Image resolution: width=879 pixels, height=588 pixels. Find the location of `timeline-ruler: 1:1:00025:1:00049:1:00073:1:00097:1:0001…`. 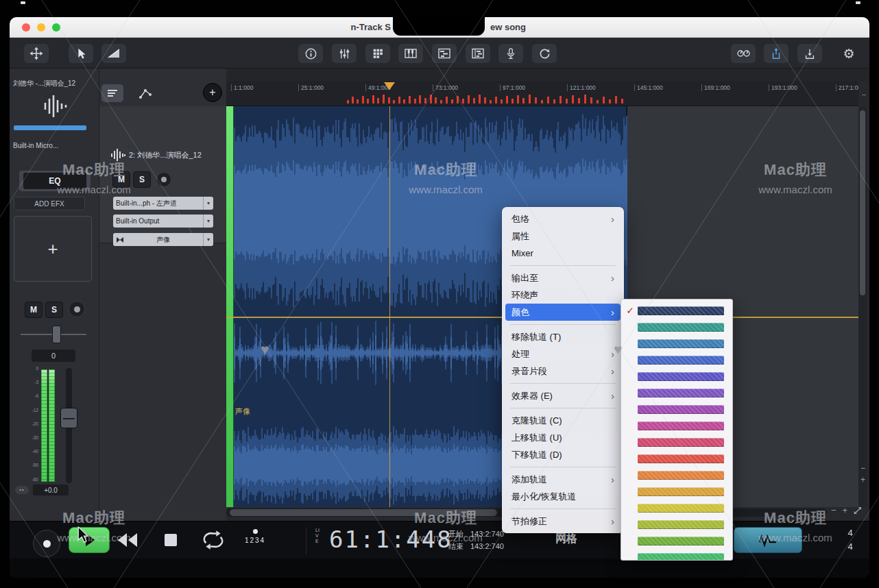

timeline-ruler: 1:1:00025:1:00049:1:00073:1:00097:1:0001… is located at coordinates (542, 93).